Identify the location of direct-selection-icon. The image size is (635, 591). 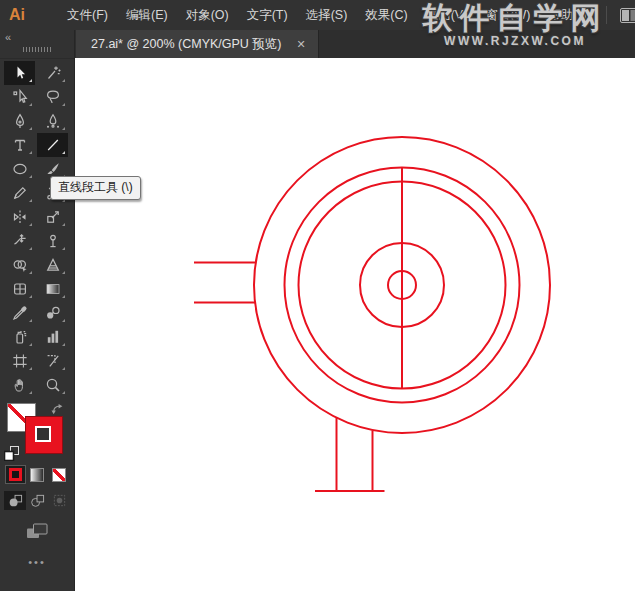
(20, 97).